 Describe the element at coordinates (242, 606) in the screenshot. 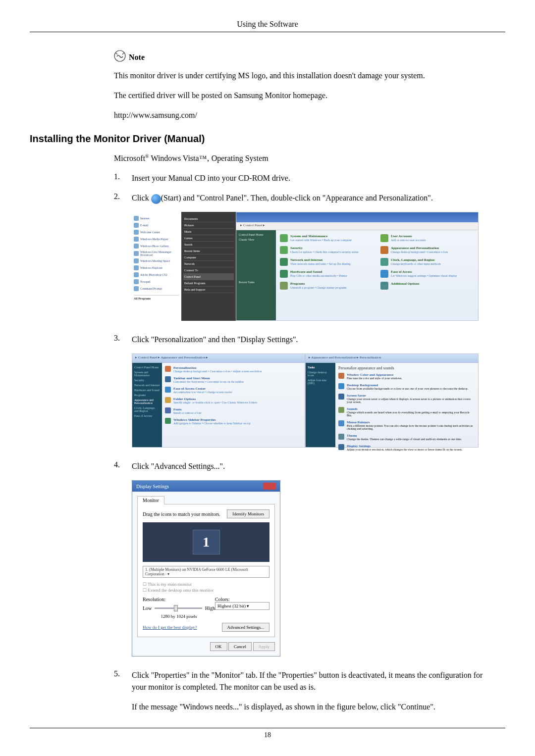

I see `colors-dropdown: Highest (32 bit) ▾` at that location.